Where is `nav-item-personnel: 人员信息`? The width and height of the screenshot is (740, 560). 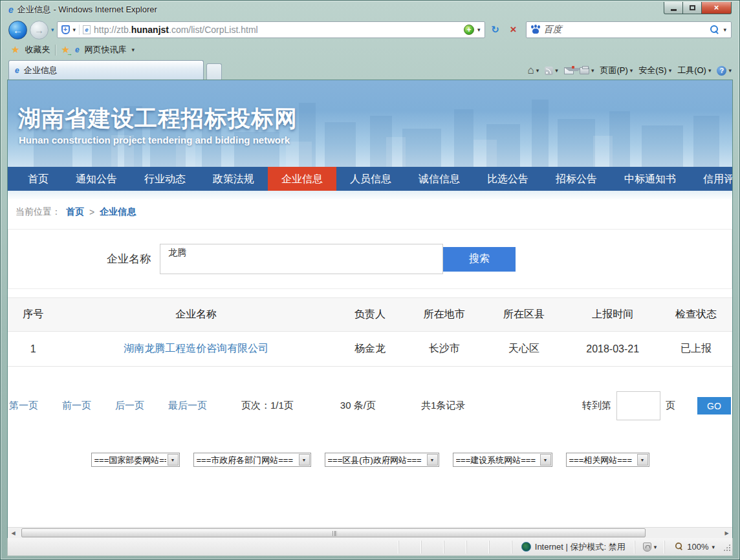 nav-item-personnel: 人员信息 is located at coordinates (371, 178).